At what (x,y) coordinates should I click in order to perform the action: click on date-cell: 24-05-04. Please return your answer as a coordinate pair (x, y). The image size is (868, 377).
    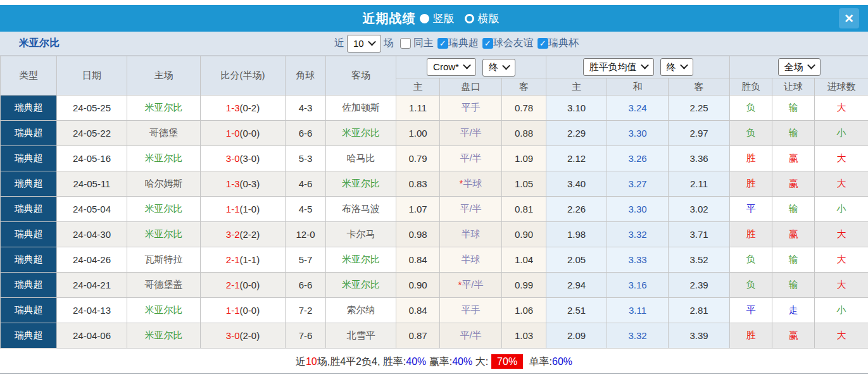
    Looking at the image, I should click on (92, 209).